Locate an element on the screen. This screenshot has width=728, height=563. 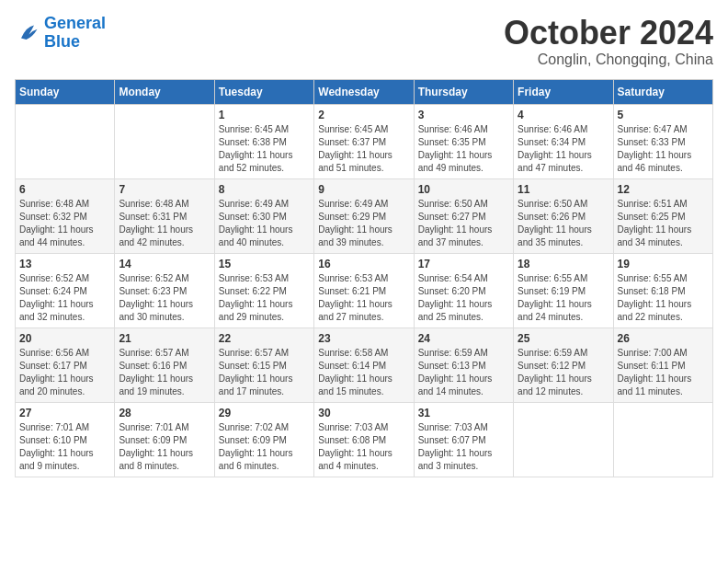
day-info: Sunrise: 6:53 AMSunset: 6:22 PMDaylight:… is located at coordinates (265, 298).